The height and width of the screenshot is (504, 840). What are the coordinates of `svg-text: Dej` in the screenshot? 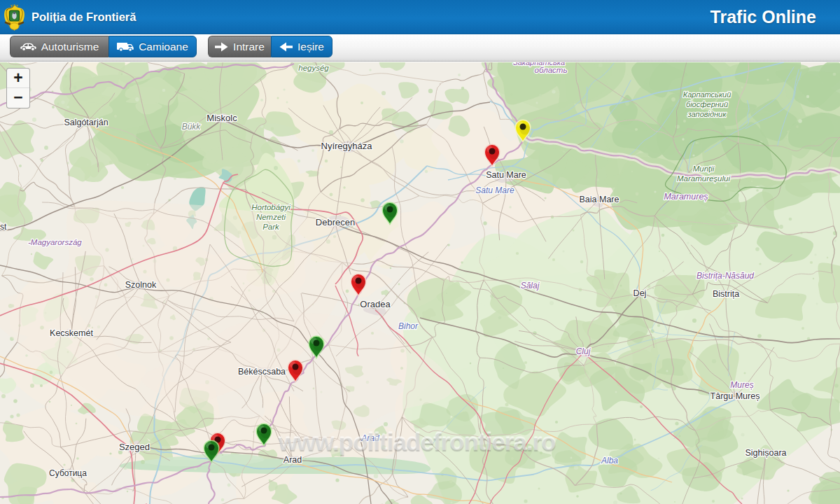 It's located at (640, 293).